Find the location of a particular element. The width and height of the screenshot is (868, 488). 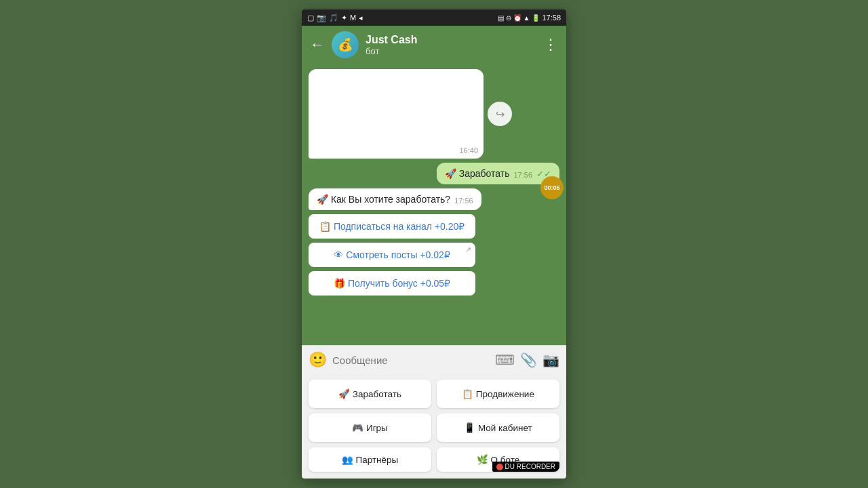

mail-icon: M is located at coordinates (353, 18).